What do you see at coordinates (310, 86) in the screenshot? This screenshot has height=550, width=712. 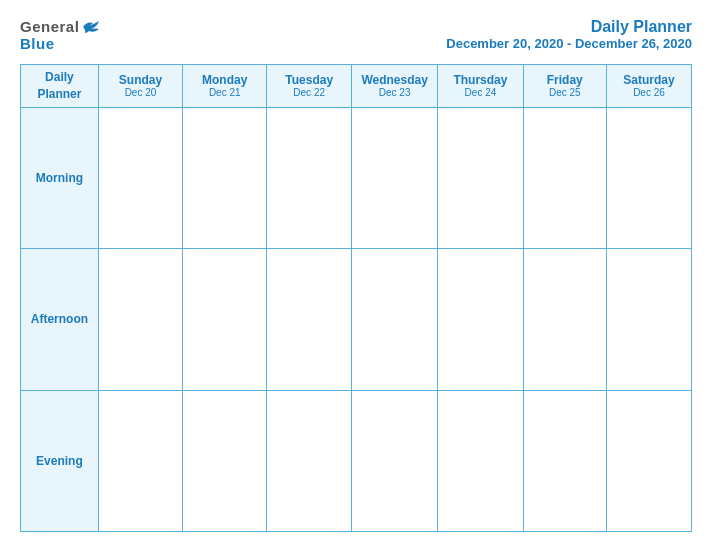 I see `col-header-tuesday: Tuesday Dec 22` at bounding box center [310, 86].